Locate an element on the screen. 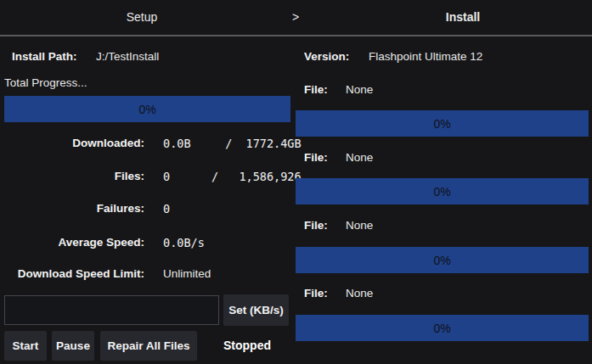  downloaded-label: Downloaded: is located at coordinates (72, 143).